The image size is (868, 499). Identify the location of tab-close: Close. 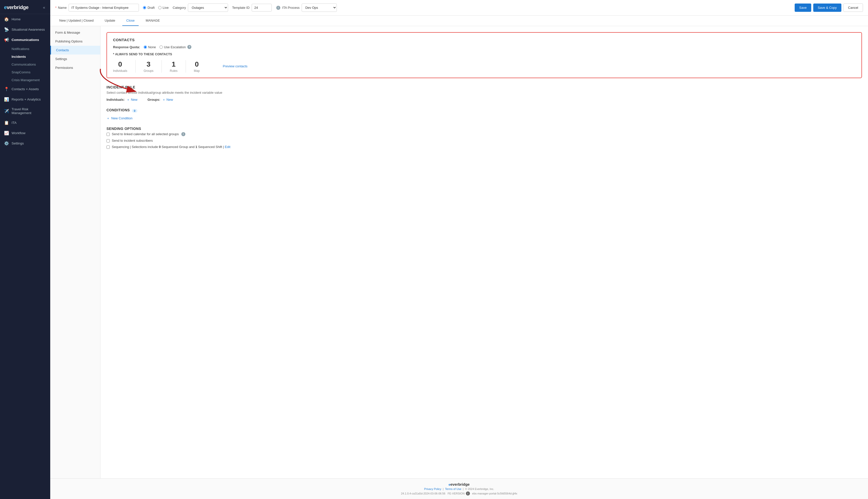
(131, 21).